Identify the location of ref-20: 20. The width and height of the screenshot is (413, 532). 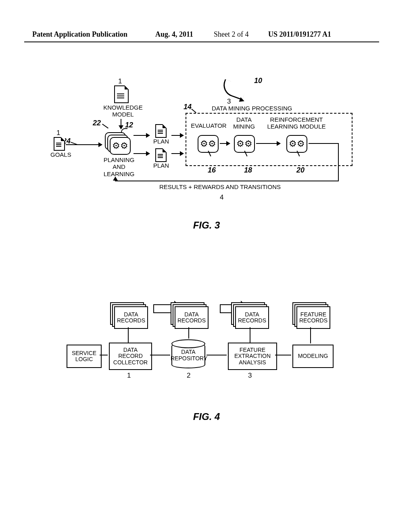
(300, 170).